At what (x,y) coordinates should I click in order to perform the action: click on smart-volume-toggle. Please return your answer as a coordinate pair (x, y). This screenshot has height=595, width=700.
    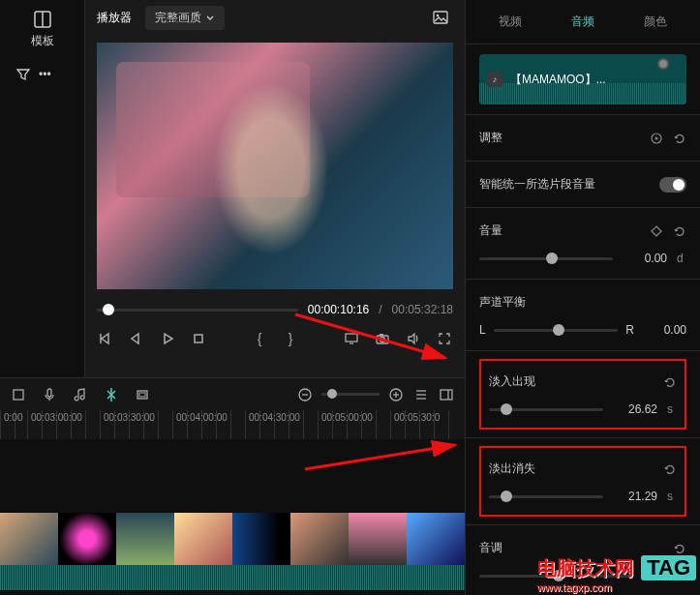
    Looking at the image, I should click on (673, 185).